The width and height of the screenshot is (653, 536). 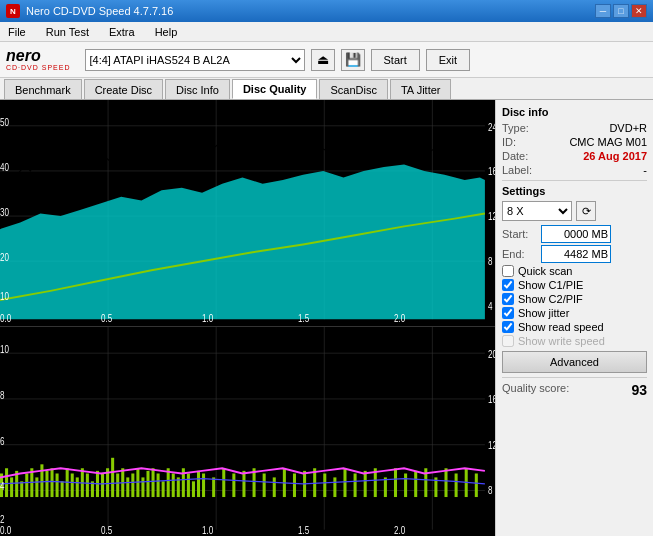 I want to click on svg-text: 0.0, so click(x=6, y=530).